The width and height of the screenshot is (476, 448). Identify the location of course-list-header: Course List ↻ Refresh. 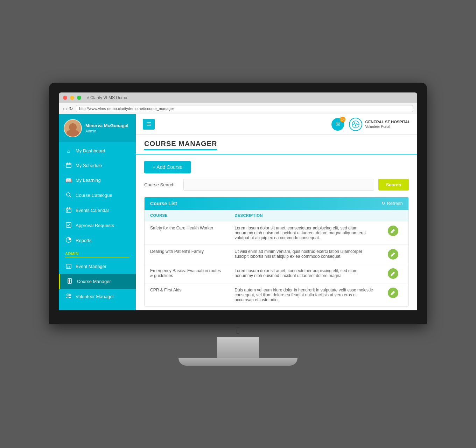
(276, 204).